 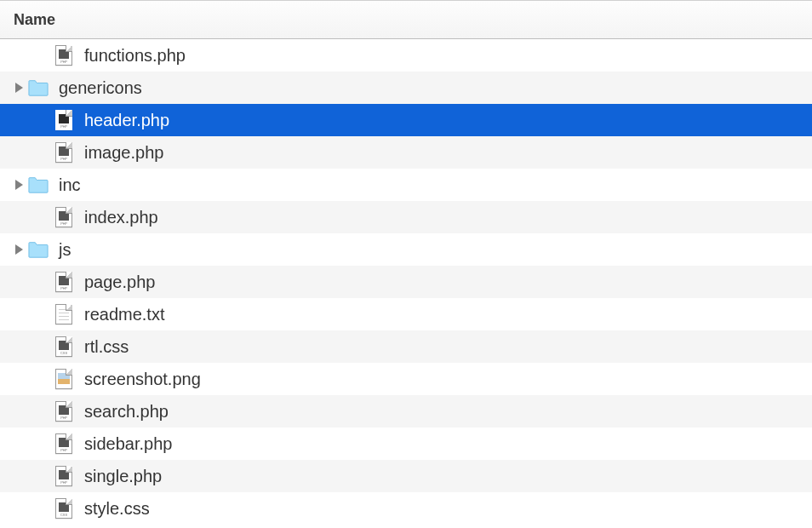 I want to click on file-row: PHP index.php, so click(x=406, y=217).